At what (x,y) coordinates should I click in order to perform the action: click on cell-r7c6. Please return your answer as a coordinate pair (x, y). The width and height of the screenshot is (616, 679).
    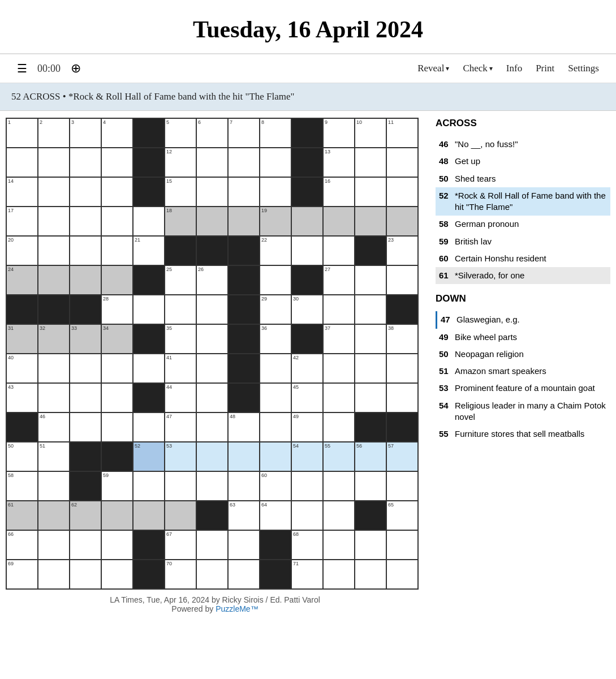
    Looking at the image, I should click on (181, 310).